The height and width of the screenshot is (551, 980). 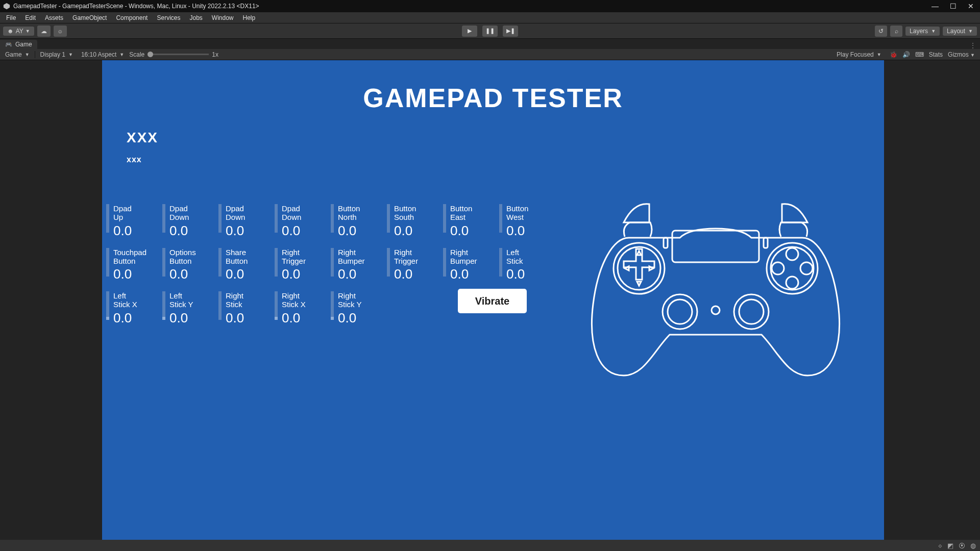 I want to click on history-icon: ↺, so click(x=881, y=31).